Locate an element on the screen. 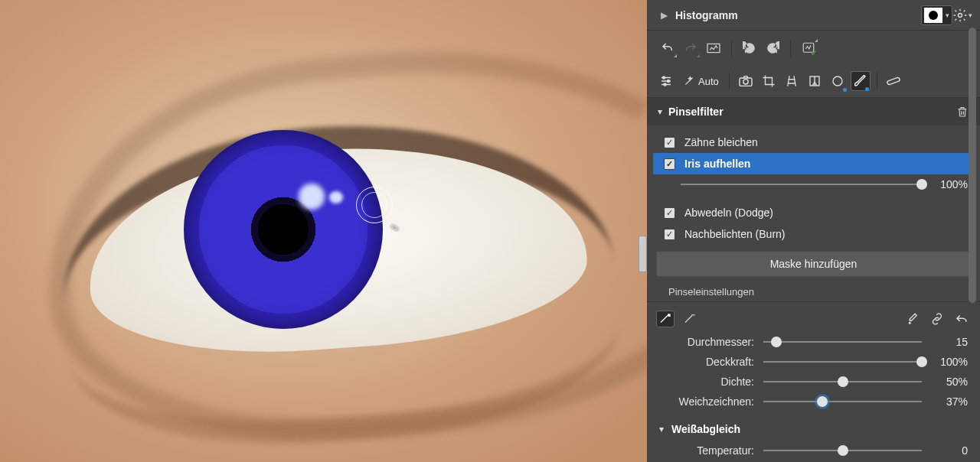  mask-mode-icon is located at coordinates (933, 15).